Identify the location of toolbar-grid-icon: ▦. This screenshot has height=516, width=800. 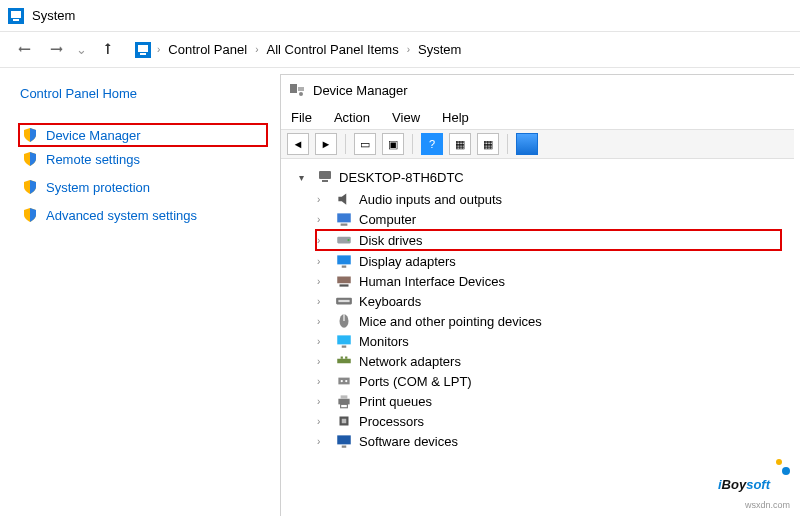
(488, 144).